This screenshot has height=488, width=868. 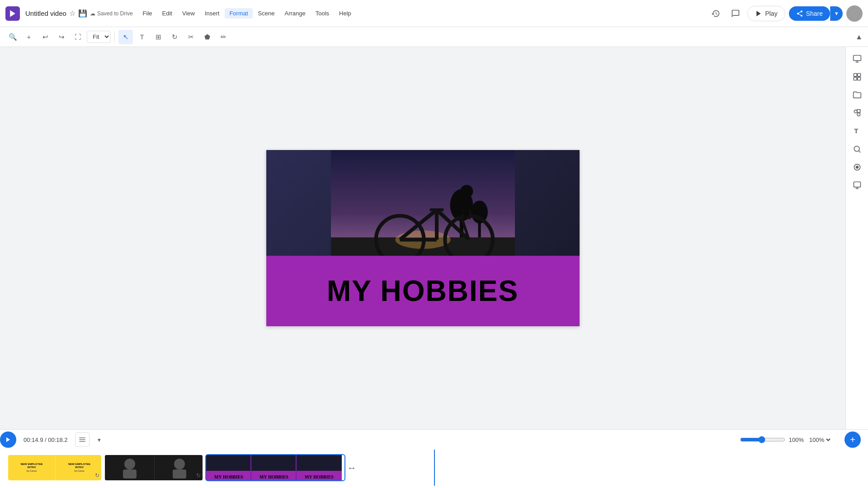 What do you see at coordinates (82, 440) in the screenshot?
I see `timeline-menu-btn` at bounding box center [82, 440].